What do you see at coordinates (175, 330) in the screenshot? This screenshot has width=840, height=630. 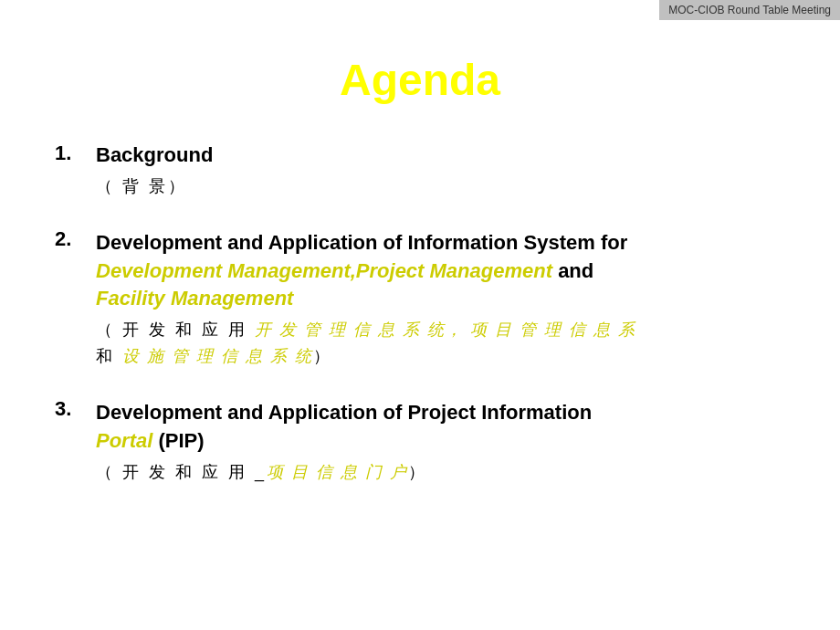 I see `item-2-cn-before: （ 开 发 和 应 用` at bounding box center [175, 330].